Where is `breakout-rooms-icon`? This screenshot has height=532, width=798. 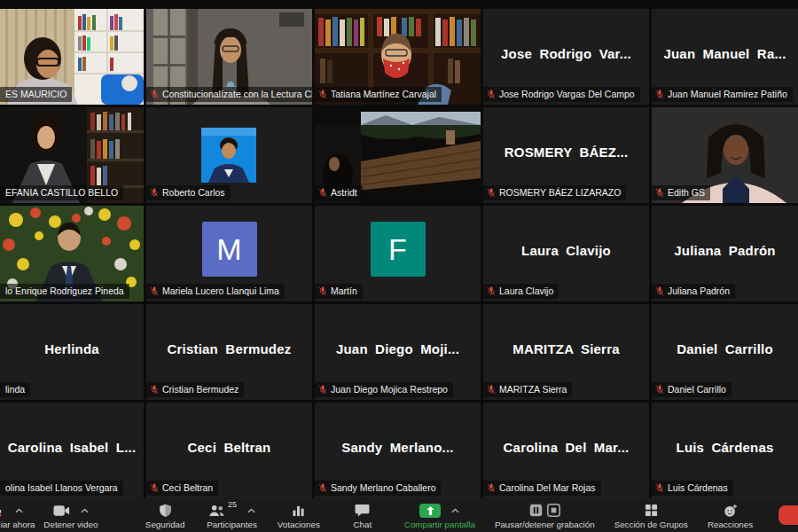
breakout-rooms-icon is located at coordinates (651, 511).